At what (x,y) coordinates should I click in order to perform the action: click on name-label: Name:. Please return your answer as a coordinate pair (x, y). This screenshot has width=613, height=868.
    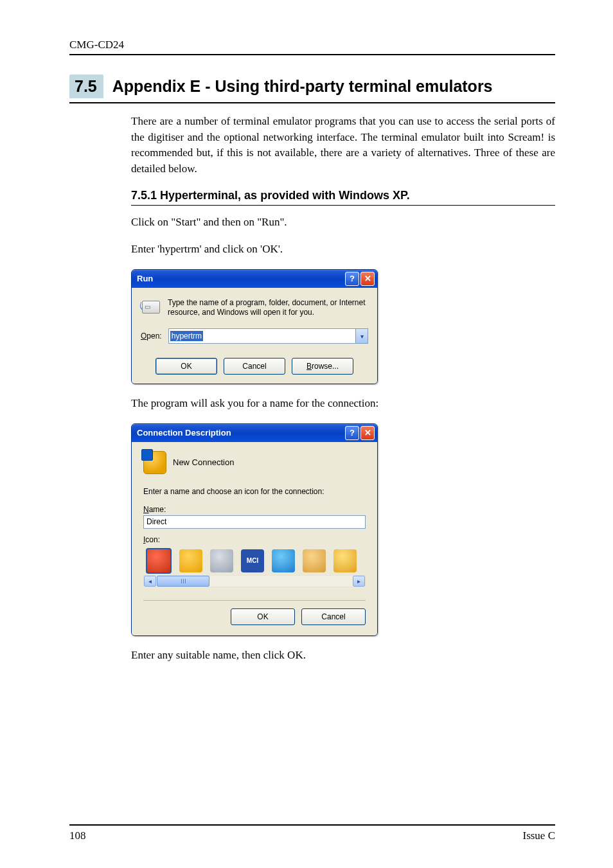
    Looking at the image, I should click on (254, 509).